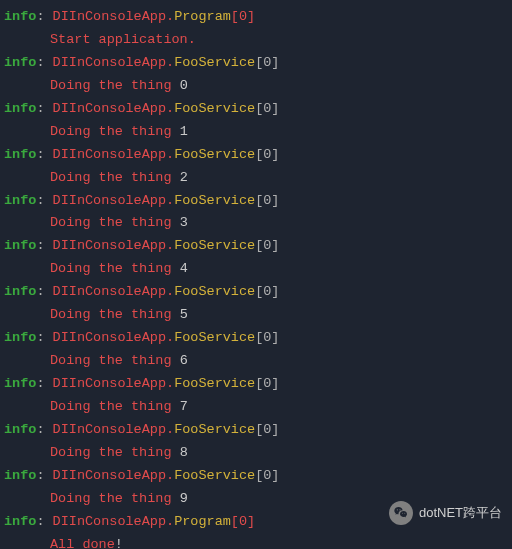  Describe the element at coordinates (256, 132) in the screenshot. I see `log-message: Doing the thing 1` at that location.